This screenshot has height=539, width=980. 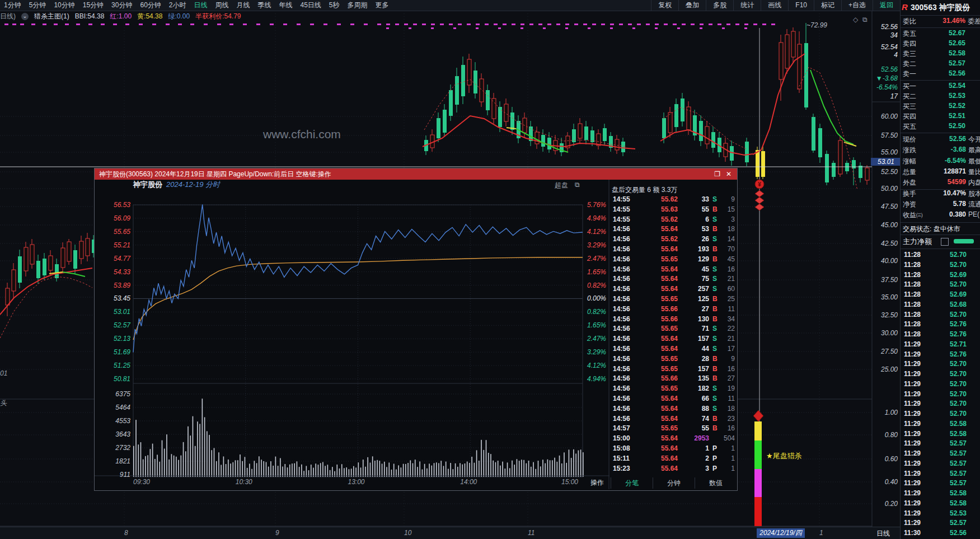 What do you see at coordinates (855, 20) in the screenshot?
I see `diamond-icon: ◇` at bounding box center [855, 20].